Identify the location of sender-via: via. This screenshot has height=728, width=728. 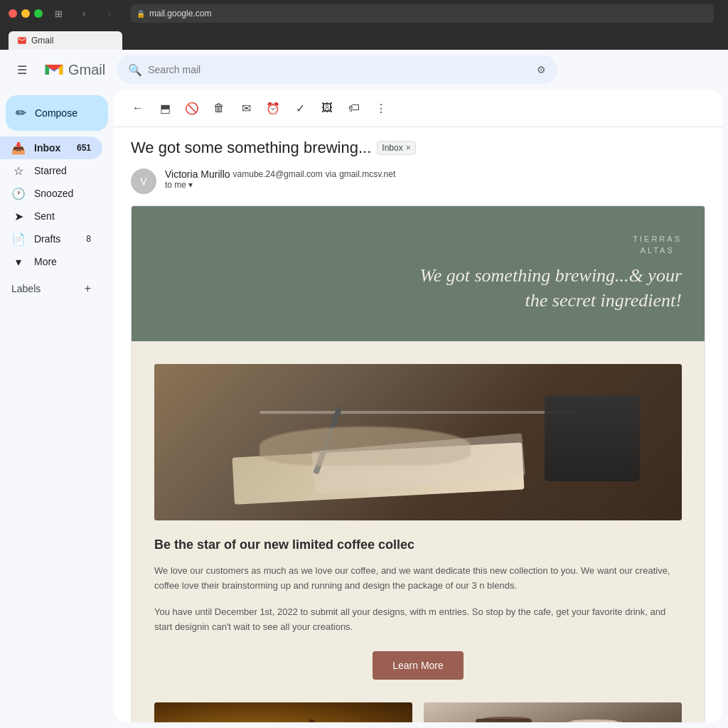
(331, 174).